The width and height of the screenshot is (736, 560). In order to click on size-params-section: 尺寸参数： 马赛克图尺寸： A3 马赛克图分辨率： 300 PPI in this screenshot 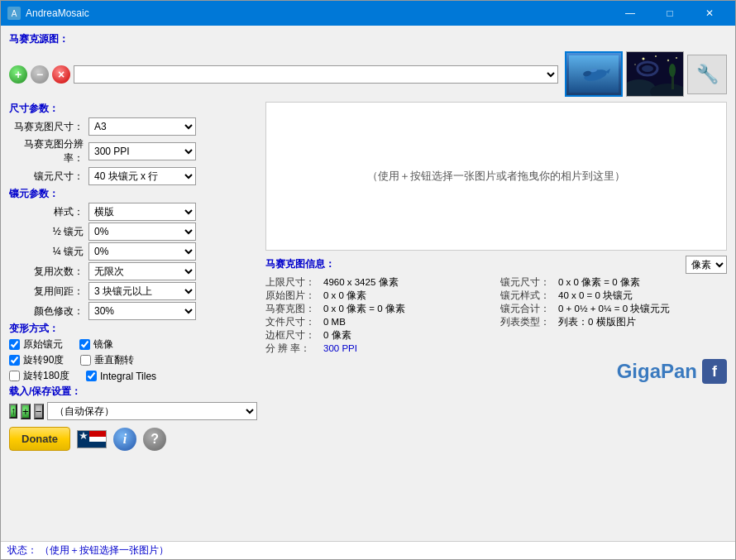, I will do `click(133, 144)`.